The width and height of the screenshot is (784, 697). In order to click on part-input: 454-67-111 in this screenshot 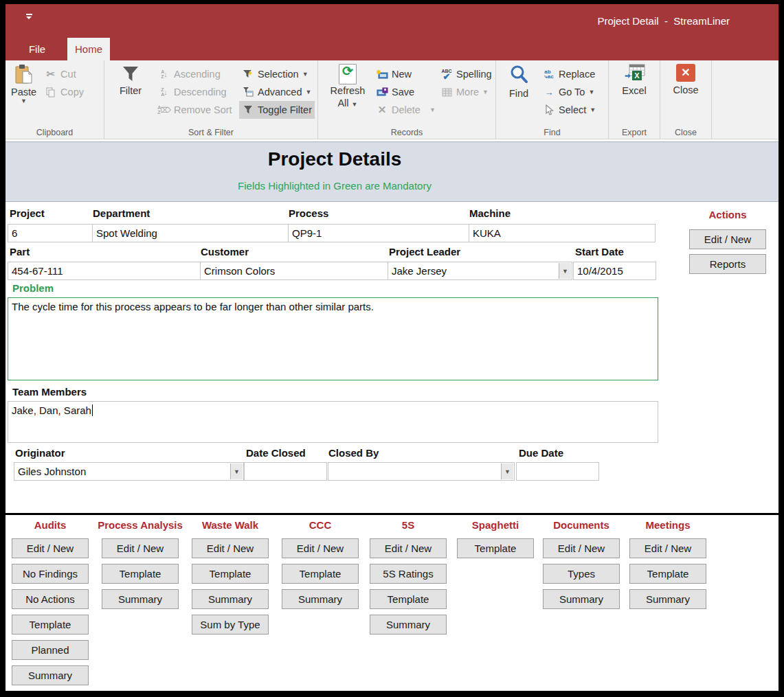, I will do `click(104, 271)`.